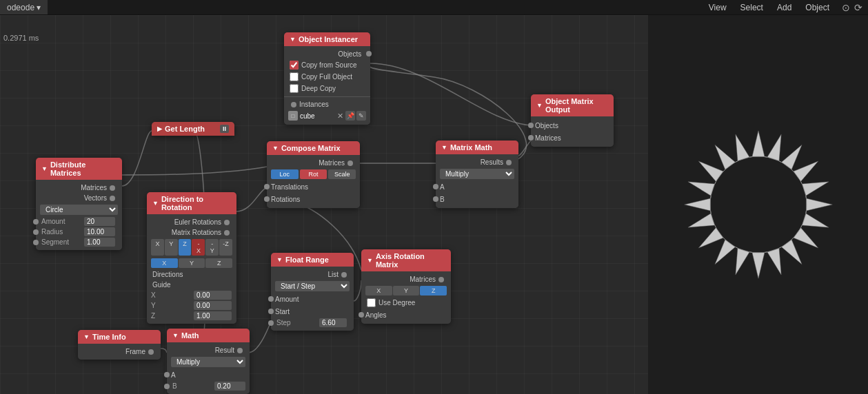 This screenshot has width=868, height=394. Describe the element at coordinates (333, 322) in the screenshot. I see `step-input` at that location.